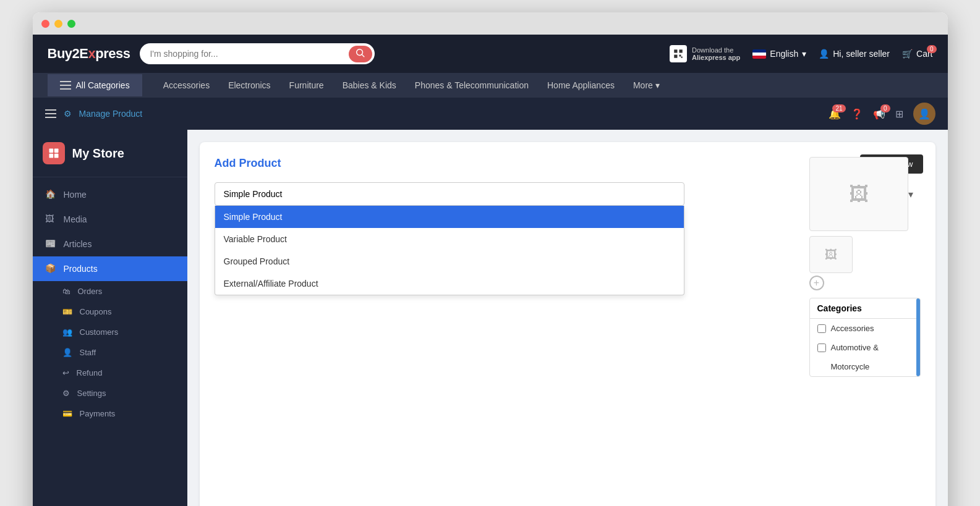 The width and height of the screenshot is (980, 506). I want to click on category-label-accessories: Accessories, so click(853, 329).